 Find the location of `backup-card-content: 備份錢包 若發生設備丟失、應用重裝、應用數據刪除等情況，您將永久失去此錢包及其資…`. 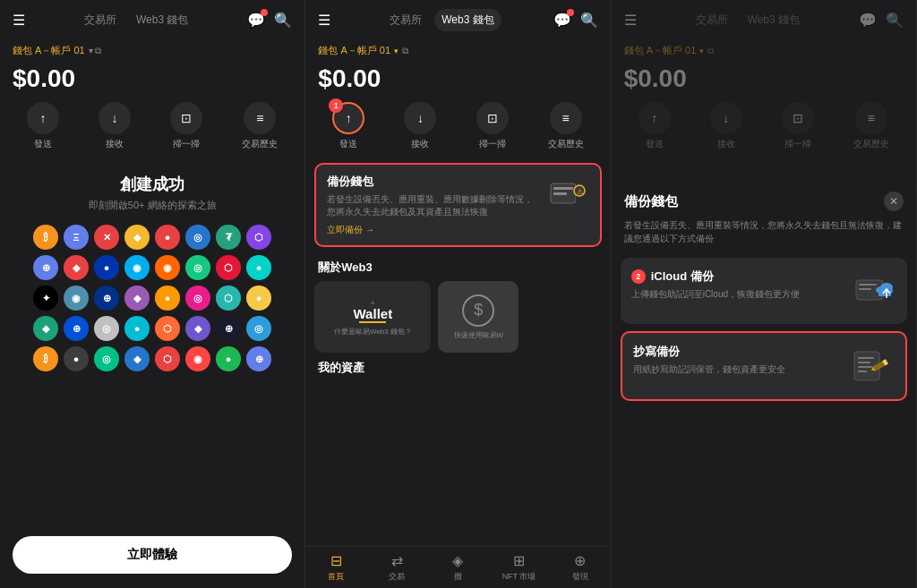

backup-card-content: 備份錢包 若發生設備丟失、應用重裝、應用數據刪除等情況，您將永久失去此錢包及其資… is located at coordinates (431, 205).